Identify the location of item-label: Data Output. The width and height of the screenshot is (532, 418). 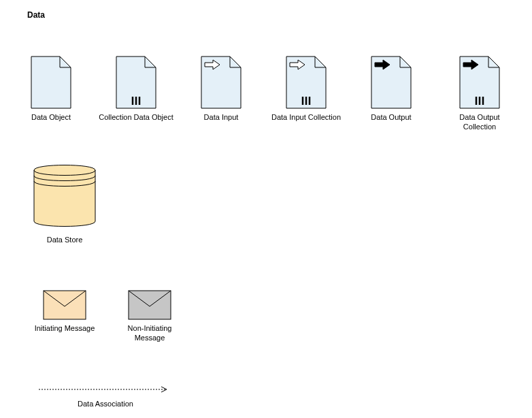
(391, 118).